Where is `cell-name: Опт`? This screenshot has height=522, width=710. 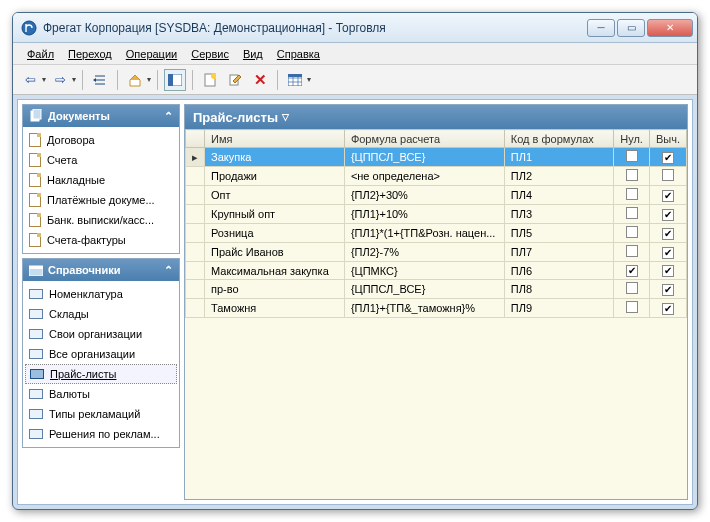
cell-name: Опт is located at coordinates (275, 196).